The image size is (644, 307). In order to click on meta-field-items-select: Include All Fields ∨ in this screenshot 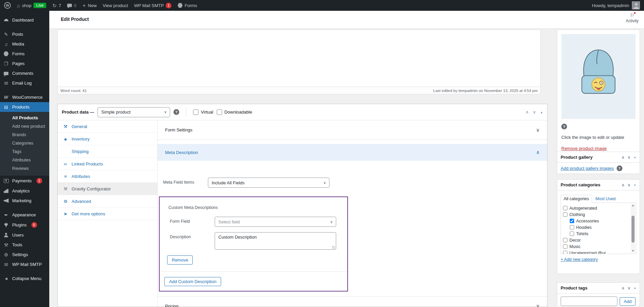, I will do `click(269, 183)`.